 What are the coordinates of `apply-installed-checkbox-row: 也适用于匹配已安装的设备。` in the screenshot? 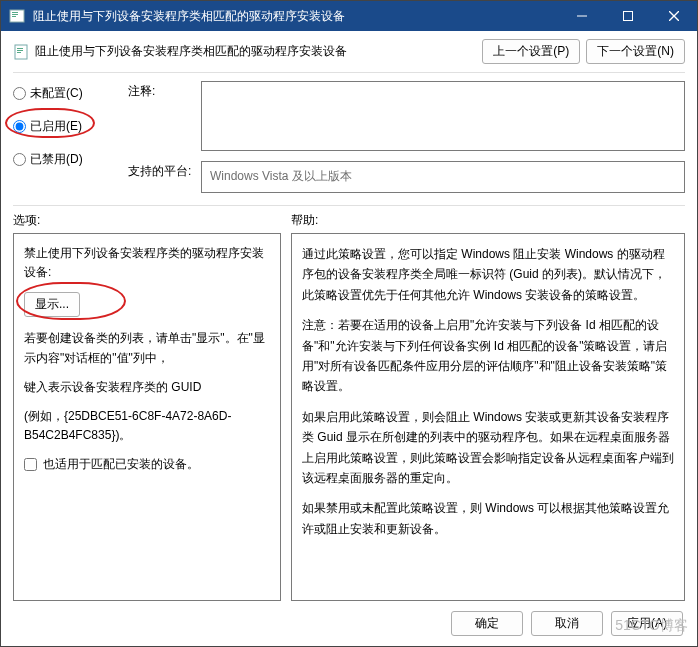 It's located at (147, 464).